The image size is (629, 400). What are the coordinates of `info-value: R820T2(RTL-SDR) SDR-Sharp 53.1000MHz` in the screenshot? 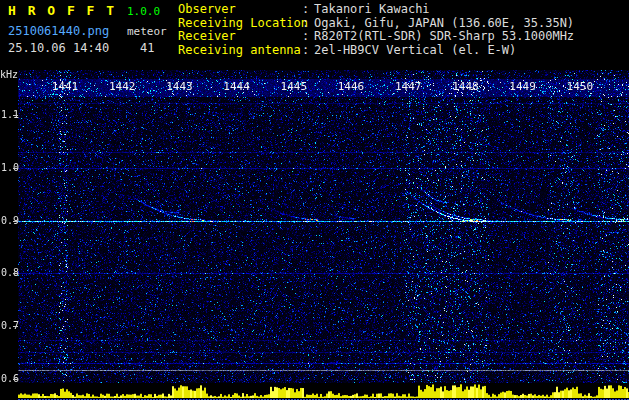 It's located at (444, 36).